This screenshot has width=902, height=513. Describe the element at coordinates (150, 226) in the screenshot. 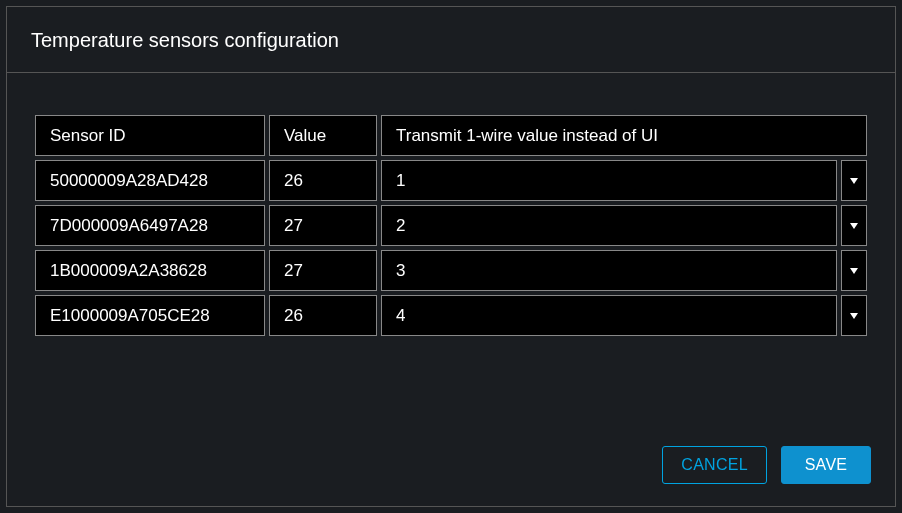

I see `cell-sensor-id: 7D000009A6497A28` at that location.